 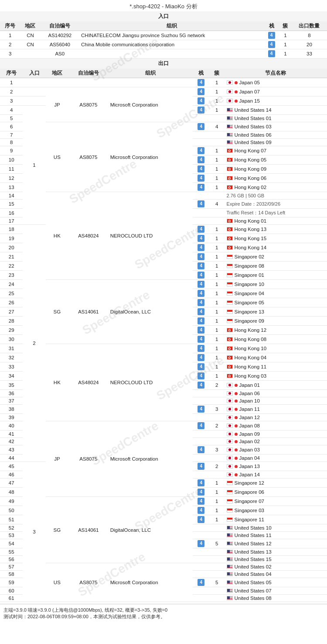 What do you see at coordinates (276, 582) in the screenshot?
I see `node-name-container: United States 05` at bounding box center [276, 582].